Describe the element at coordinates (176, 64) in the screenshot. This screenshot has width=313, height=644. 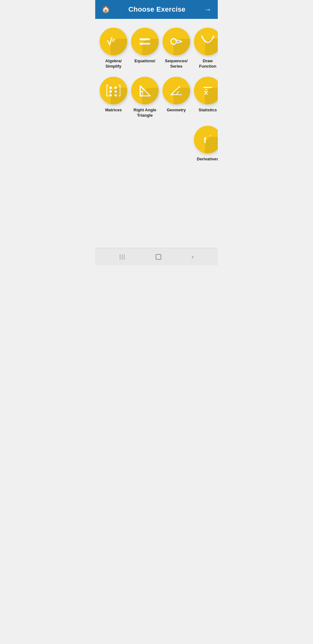
I see `sequences-label: Sequences/Series` at that location.